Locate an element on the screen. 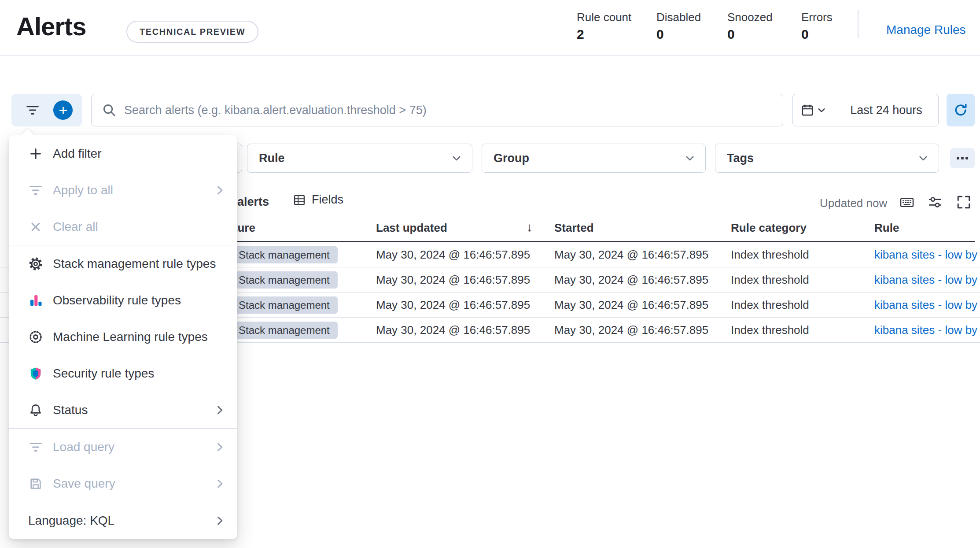 The height and width of the screenshot is (548, 980). stat-label: Disabled is located at coordinates (679, 18).